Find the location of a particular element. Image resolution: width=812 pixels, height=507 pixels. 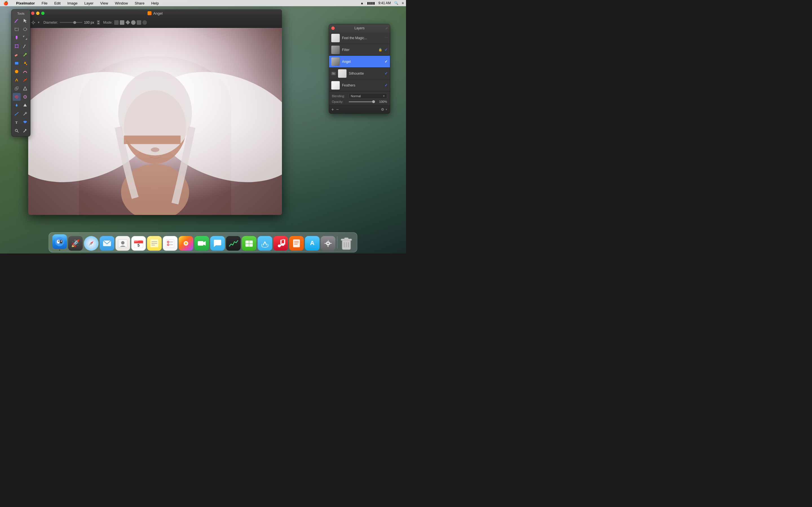

layers-titlebar: Layers ⤢ is located at coordinates (360, 28).